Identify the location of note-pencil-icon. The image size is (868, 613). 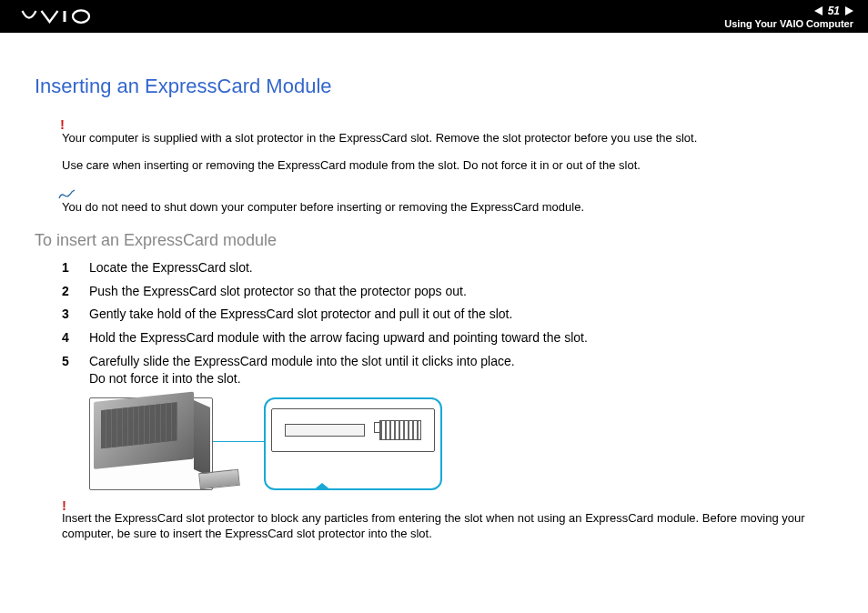
(446, 195).